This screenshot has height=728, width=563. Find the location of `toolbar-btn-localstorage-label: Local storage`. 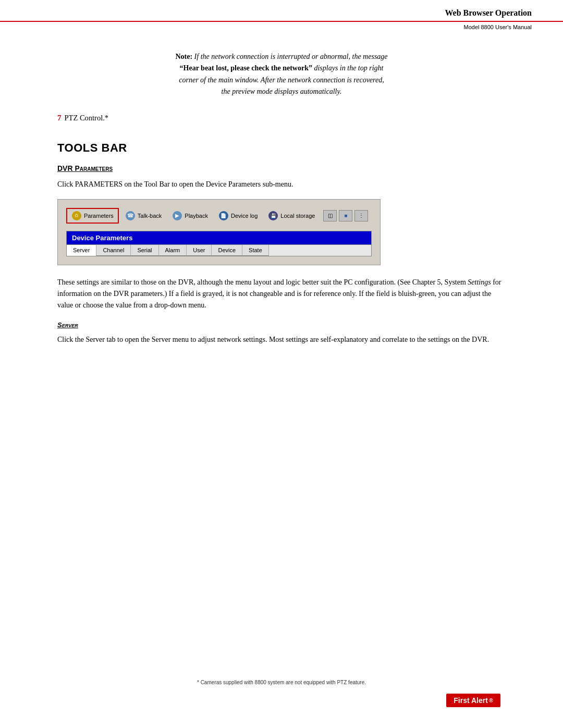

toolbar-btn-localstorage-label: Local storage is located at coordinates (298, 216).